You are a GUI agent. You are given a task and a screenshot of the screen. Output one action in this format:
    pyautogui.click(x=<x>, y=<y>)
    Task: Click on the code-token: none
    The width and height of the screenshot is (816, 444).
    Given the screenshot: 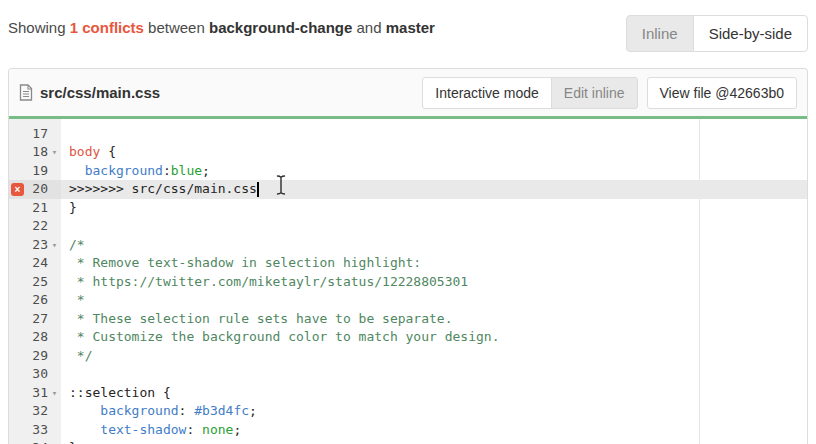 What is the action you would take?
    pyautogui.click(x=218, y=430)
    